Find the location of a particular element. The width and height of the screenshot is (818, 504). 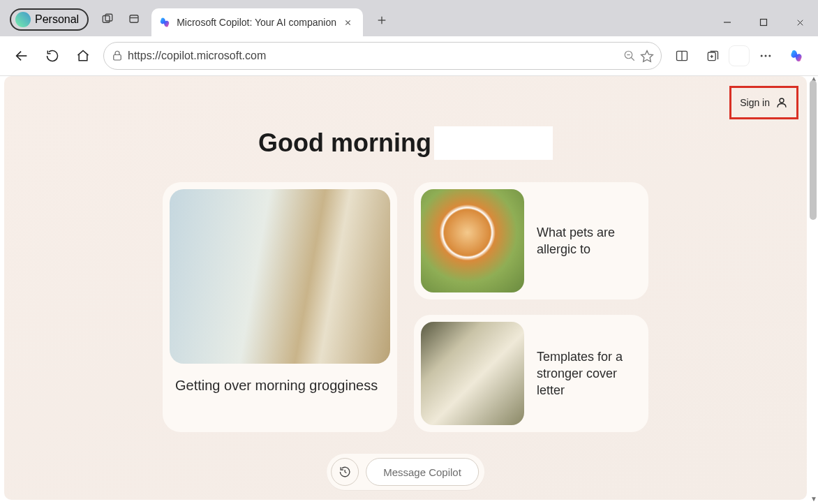

browser-tab: Microsoft Copilot: Your AI companion is located at coordinates (257, 22).